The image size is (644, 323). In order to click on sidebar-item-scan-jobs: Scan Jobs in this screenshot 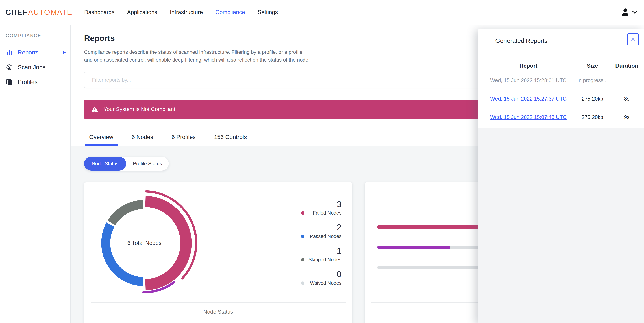, I will do `click(35, 68)`.